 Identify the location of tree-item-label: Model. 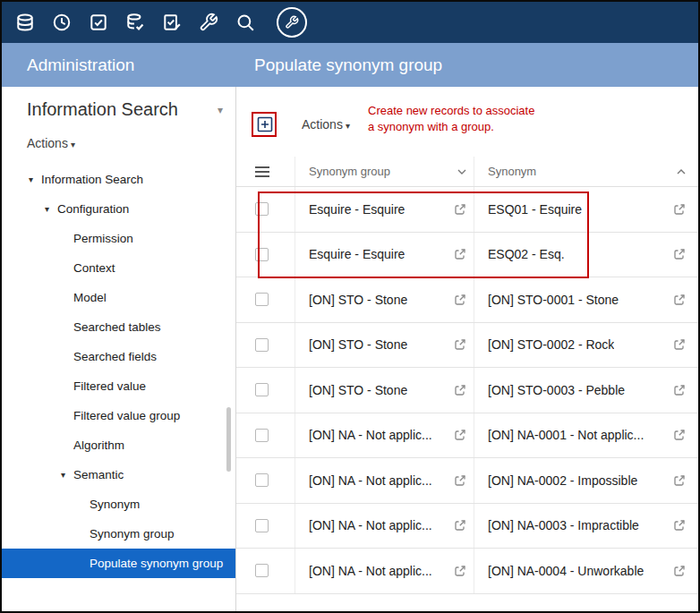
(90, 297).